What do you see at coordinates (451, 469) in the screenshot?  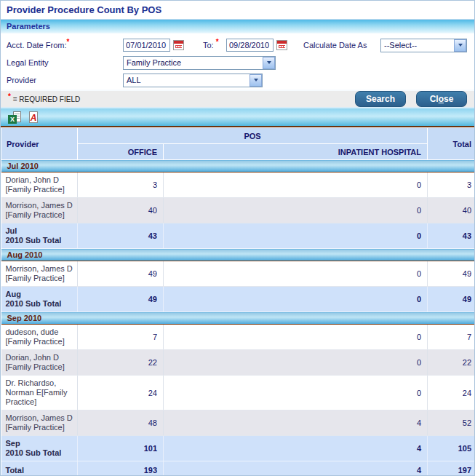 I see `subtotal-total-cell: 197` at bounding box center [451, 469].